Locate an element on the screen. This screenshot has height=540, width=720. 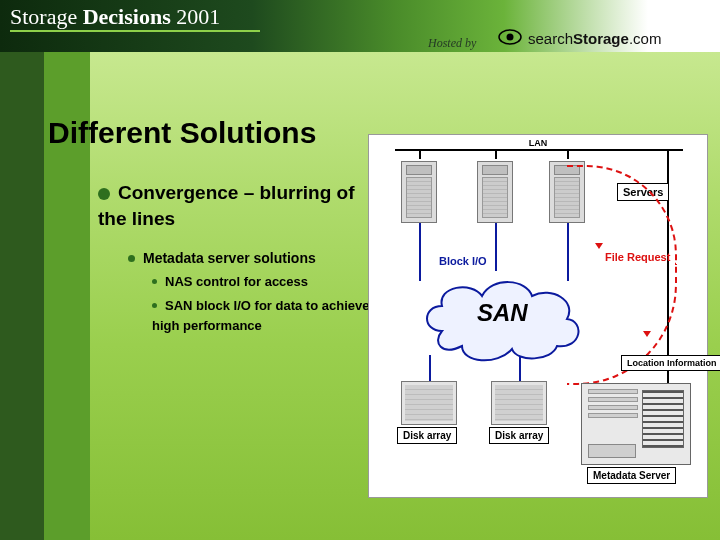
file-request-path is located at coordinates (622, 215).